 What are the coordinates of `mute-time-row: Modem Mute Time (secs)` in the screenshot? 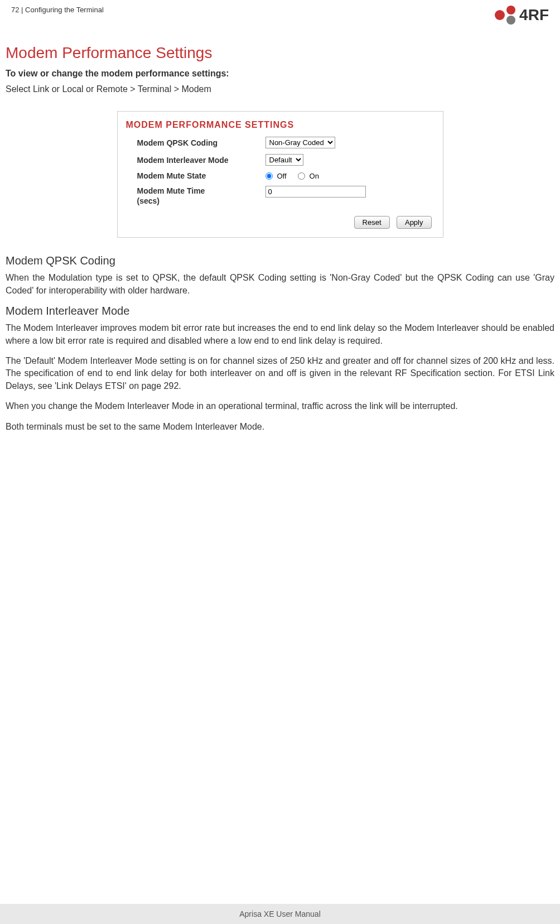 It's located at (284, 196).